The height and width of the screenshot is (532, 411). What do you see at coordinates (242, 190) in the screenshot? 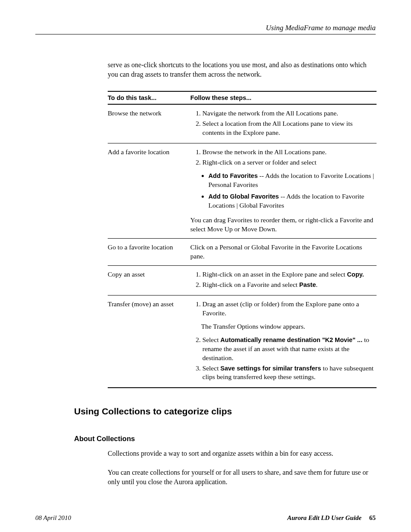
I see `table-row: Add a favorite location Browse the netwo…` at bounding box center [242, 190].